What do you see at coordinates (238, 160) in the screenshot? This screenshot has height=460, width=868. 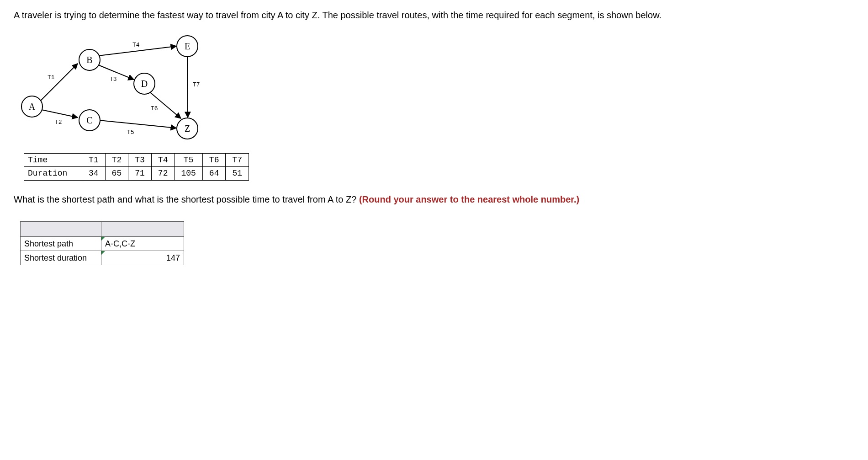 I see `col-header: T7` at bounding box center [238, 160].